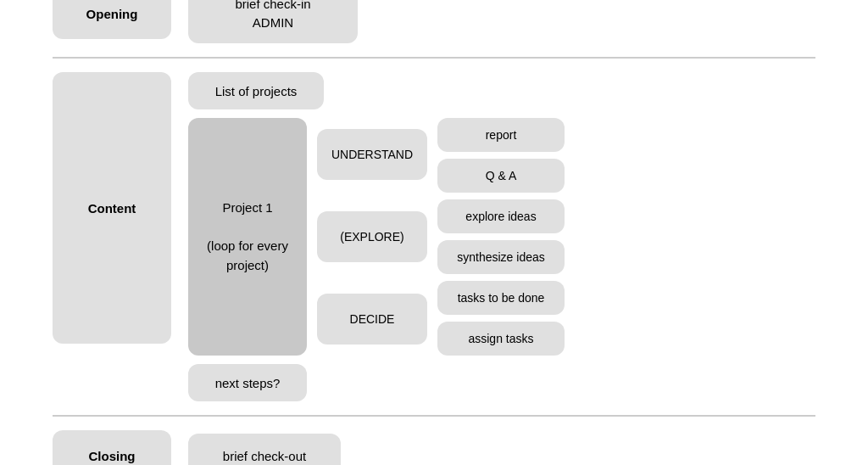 Image resolution: width=868 pixels, height=465 pixels. Describe the element at coordinates (248, 383) in the screenshot. I see `next-steps-box: next steps?` at that location.